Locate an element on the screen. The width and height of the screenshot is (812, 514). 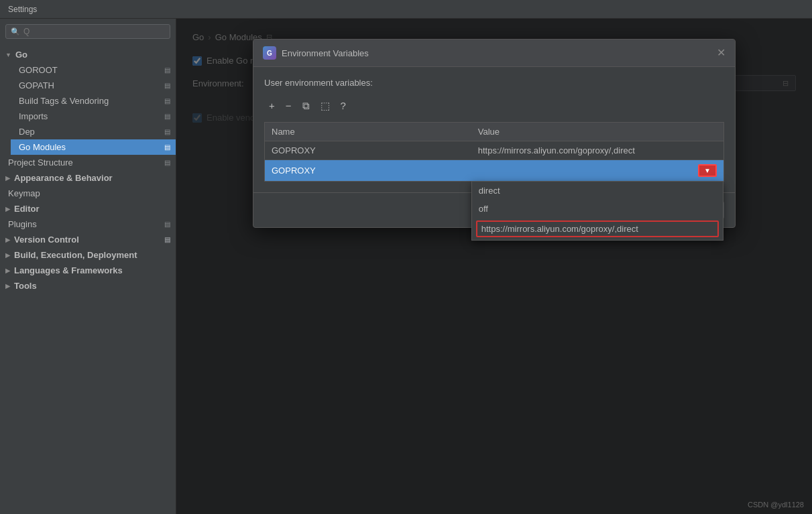
modal-close-button: ✕ is located at coordinates (721, 53).